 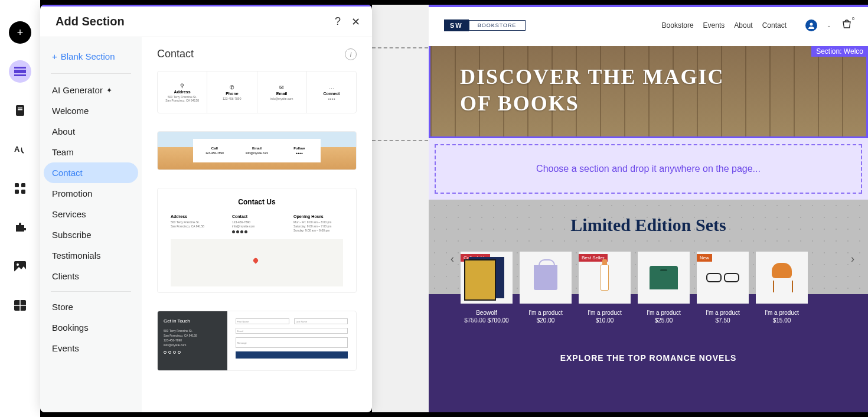 What do you see at coordinates (546, 288) in the screenshot?
I see `product-card: I'm a product$20.00` at bounding box center [546, 288].